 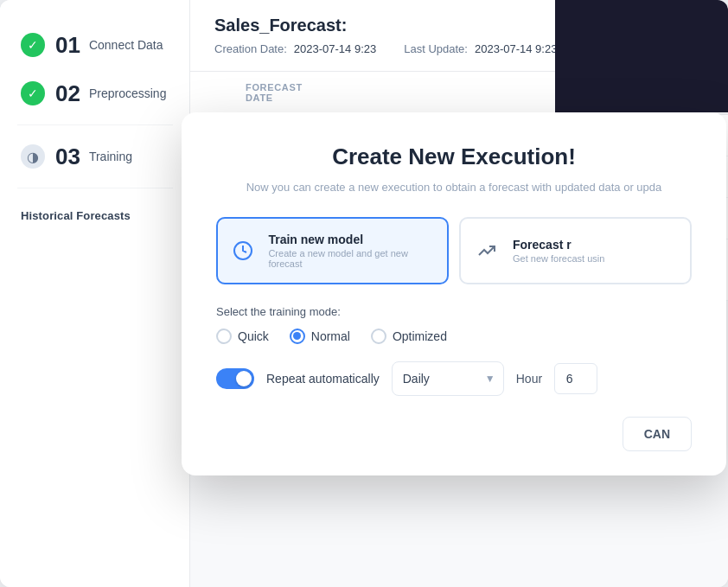 What do you see at coordinates (454, 188) in the screenshot?
I see `modal-subtitle: Now you can create a new execution to ob…` at bounding box center [454, 188].